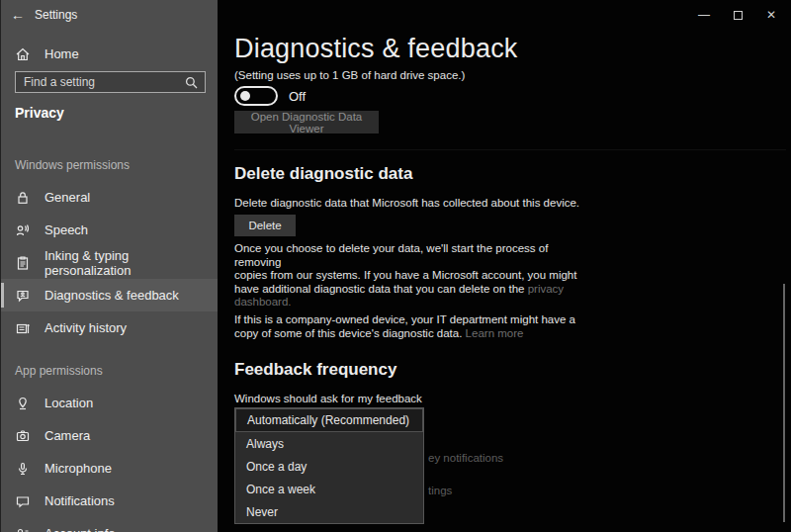 The height and width of the screenshot is (532, 791). Describe the element at coordinates (23, 436) in the screenshot. I see `camera-icon` at that location.